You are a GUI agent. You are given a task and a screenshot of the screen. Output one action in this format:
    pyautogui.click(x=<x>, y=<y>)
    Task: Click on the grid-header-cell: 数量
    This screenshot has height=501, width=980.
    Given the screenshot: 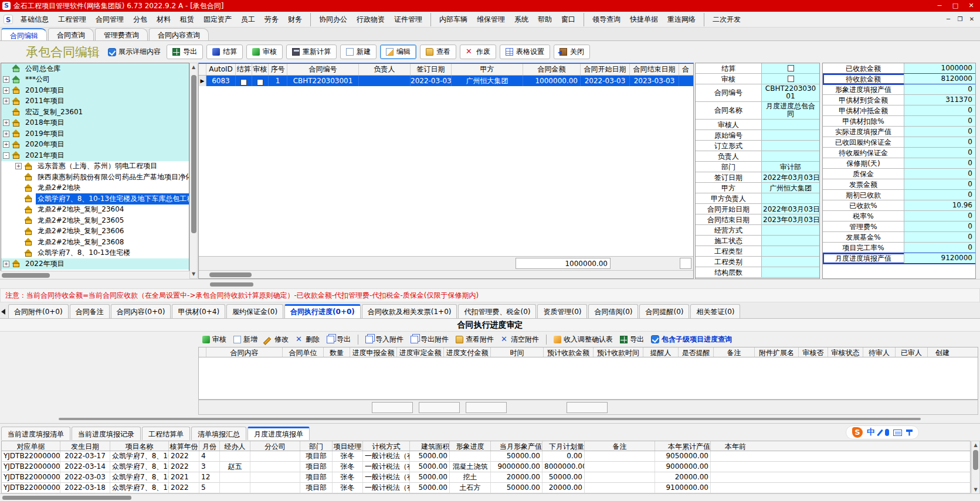 What is the action you would take?
    pyautogui.click(x=337, y=352)
    